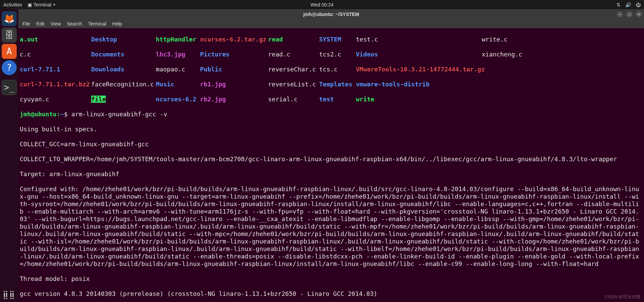 This screenshot has width=644, height=302. What do you see at coordinates (9, 19) in the screenshot?
I see `dock-firefox: 🦊` at bounding box center [9, 19].